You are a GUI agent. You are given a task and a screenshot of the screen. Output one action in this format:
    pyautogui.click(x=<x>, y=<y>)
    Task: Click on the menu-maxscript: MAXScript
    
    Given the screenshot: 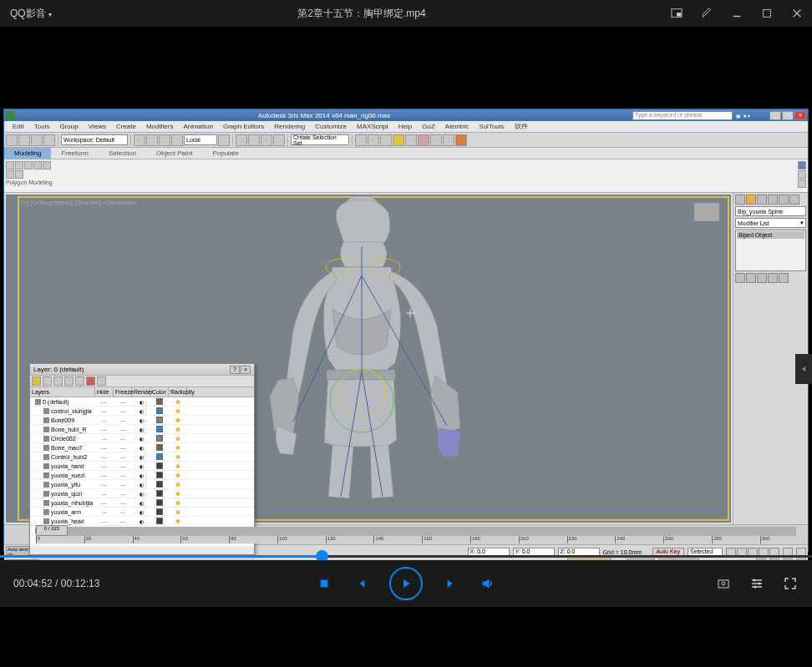 What is the action you would take?
    pyautogui.click(x=373, y=127)
    